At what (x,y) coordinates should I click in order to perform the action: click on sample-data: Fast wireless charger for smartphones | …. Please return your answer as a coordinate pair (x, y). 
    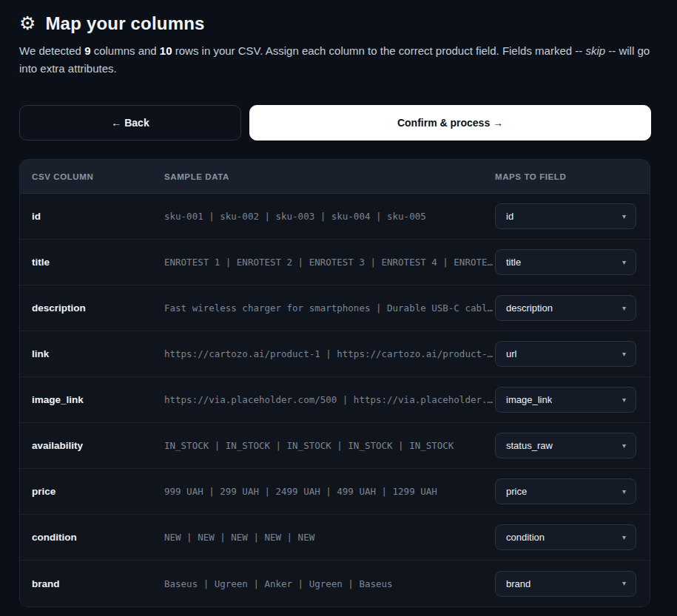
    Looking at the image, I should click on (330, 308).